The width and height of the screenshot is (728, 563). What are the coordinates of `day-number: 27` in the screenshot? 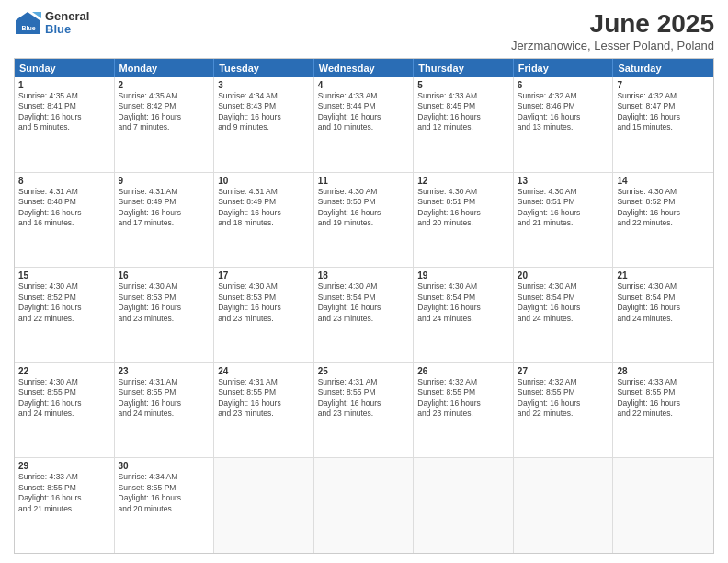 It's located at (563, 372).